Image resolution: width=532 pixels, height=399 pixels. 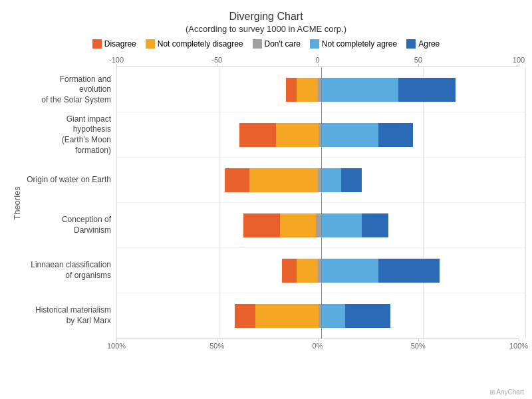 What do you see at coordinates (418, 60) in the screenshot?
I see `axis-tick-top: 50` at bounding box center [418, 60].